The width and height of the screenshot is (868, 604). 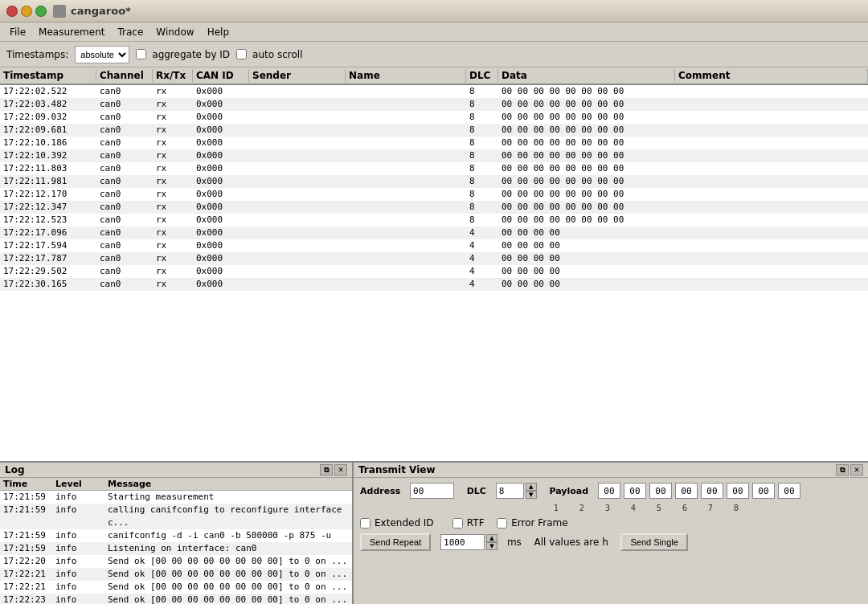 What do you see at coordinates (434, 233) in the screenshot?
I see `table-row: 17:22:17.096 can0 rx 0x000 4 00 00 00 00` at bounding box center [434, 233].